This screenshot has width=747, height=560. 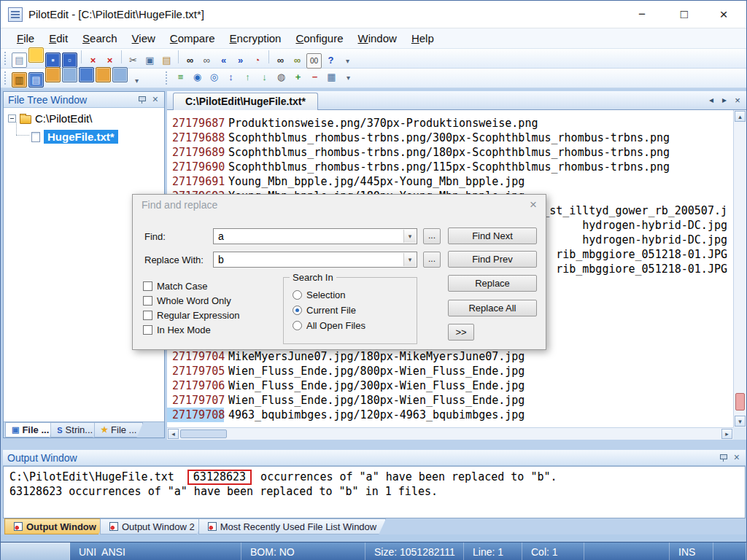 I want to click on find-prev-button: Find Prev, so click(x=492, y=260).